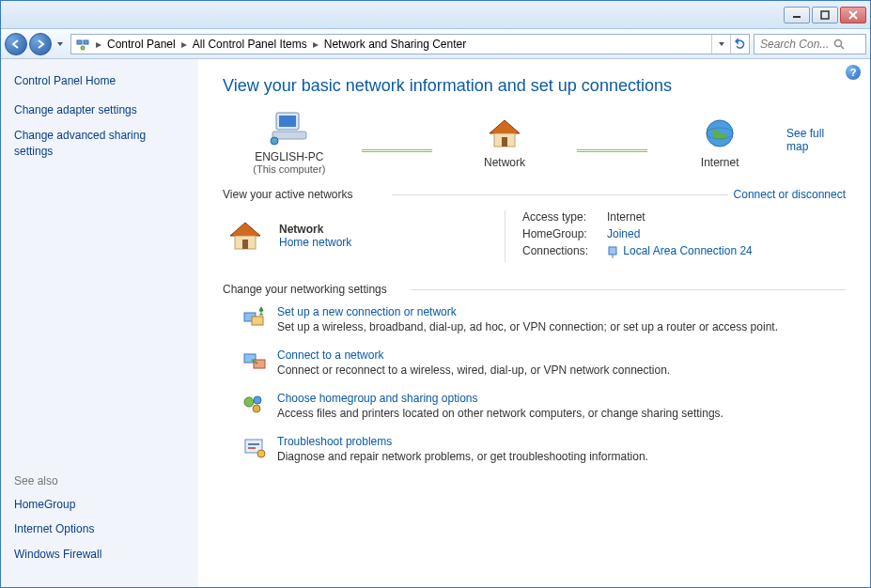  I want to click on titlebar, so click(436, 15).